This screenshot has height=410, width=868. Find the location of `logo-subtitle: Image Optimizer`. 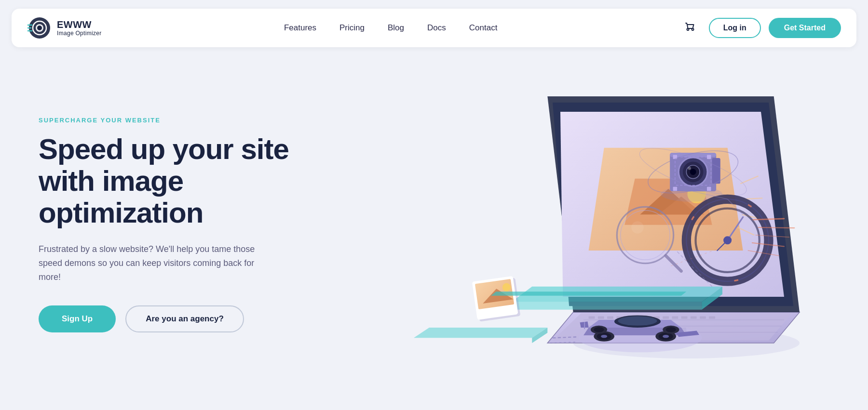

logo-subtitle: Image Optimizer is located at coordinates (79, 33).